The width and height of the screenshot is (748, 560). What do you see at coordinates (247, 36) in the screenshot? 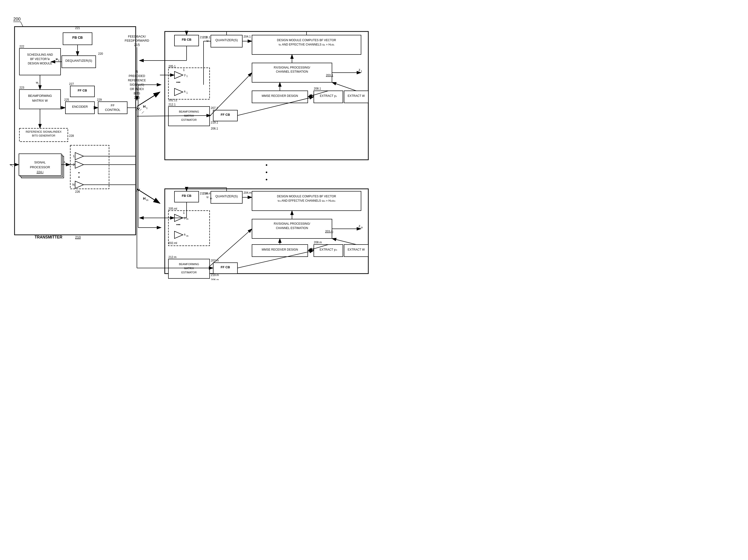
I see `quantizer-r1-ref: 204.1` at bounding box center [247, 36].